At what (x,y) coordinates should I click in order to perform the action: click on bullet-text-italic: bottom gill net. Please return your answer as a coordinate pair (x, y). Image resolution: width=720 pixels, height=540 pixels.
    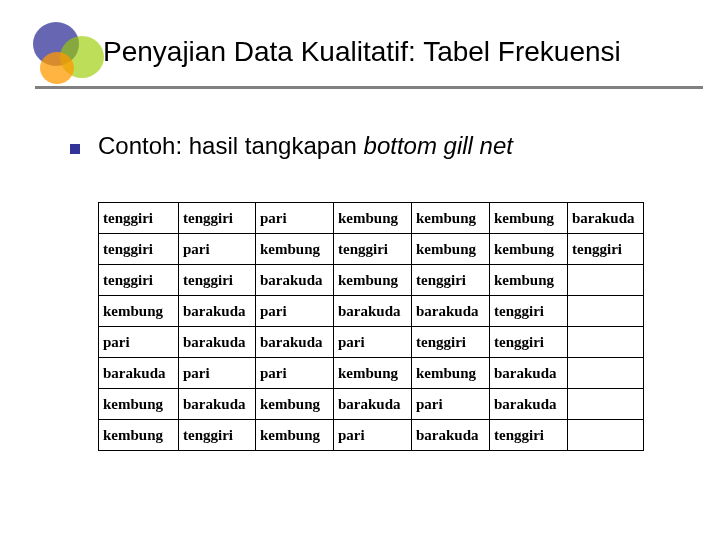
    Looking at the image, I should click on (438, 146).